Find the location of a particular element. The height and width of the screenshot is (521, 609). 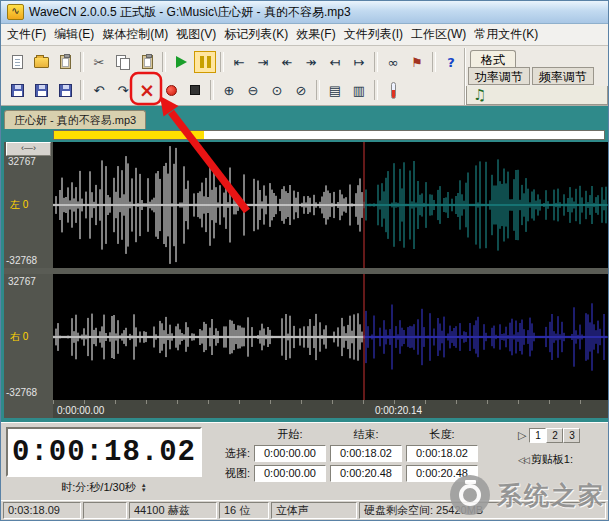

time-field-r1-c3: 0:00:18.02 is located at coordinates (442, 454).